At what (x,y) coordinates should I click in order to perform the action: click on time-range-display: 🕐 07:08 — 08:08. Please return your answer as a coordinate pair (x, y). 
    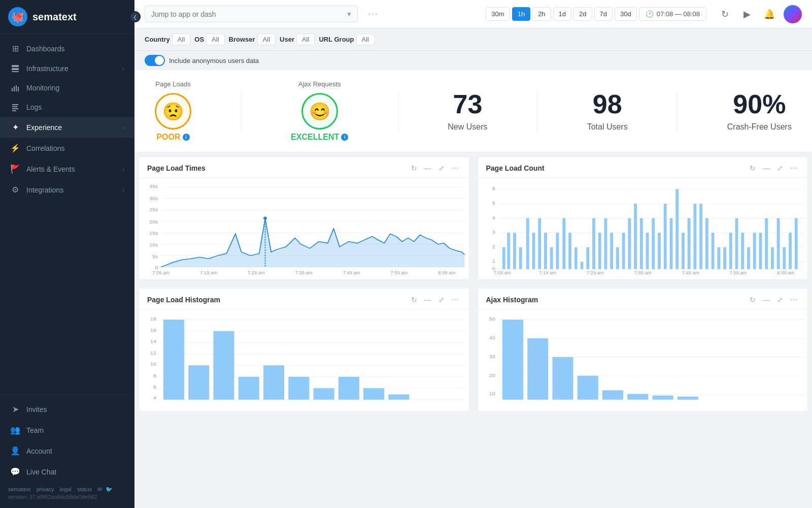
    Looking at the image, I should click on (673, 14).